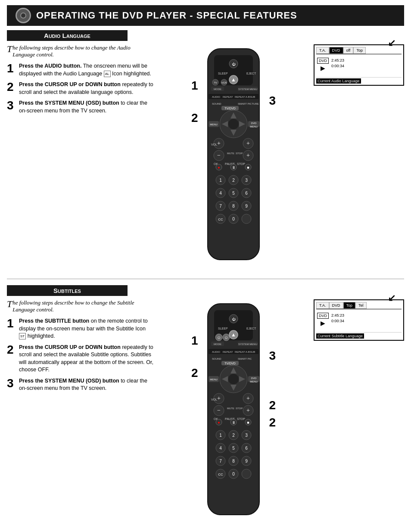 Image resolution: width=411 pixels, height=532 pixels. I want to click on screen2-time1: 2:45:23, so click(338, 315).